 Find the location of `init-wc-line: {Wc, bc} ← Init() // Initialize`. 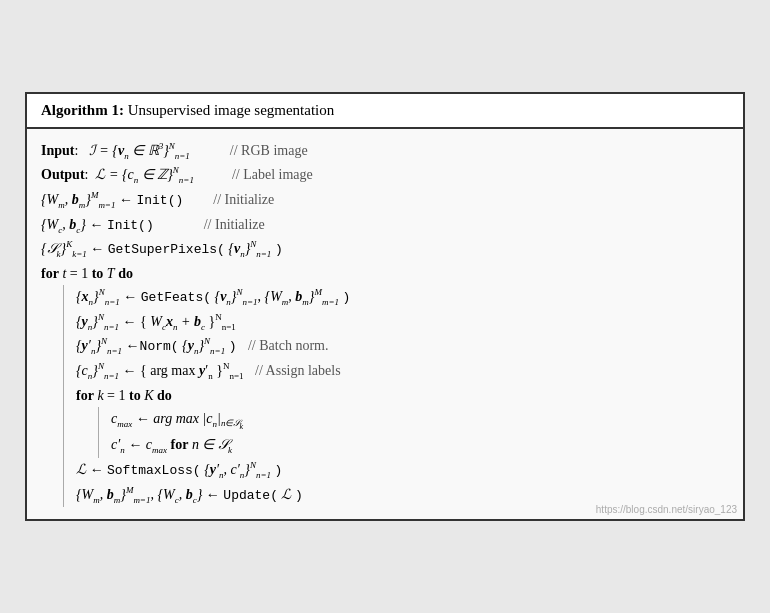

init-wc-line: {Wc, bc} ← Init() // Initialize is located at coordinates (385, 226).